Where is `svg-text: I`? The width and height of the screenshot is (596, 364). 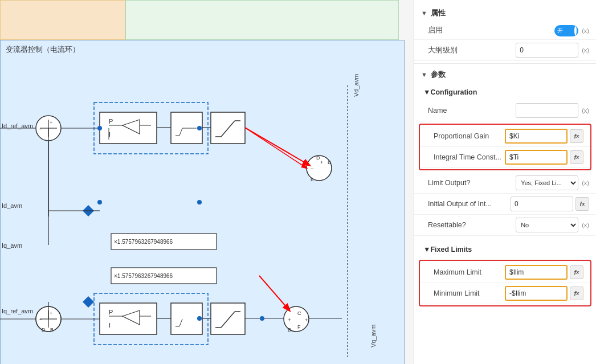 svg-text: I is located at coordinates (109, 325).